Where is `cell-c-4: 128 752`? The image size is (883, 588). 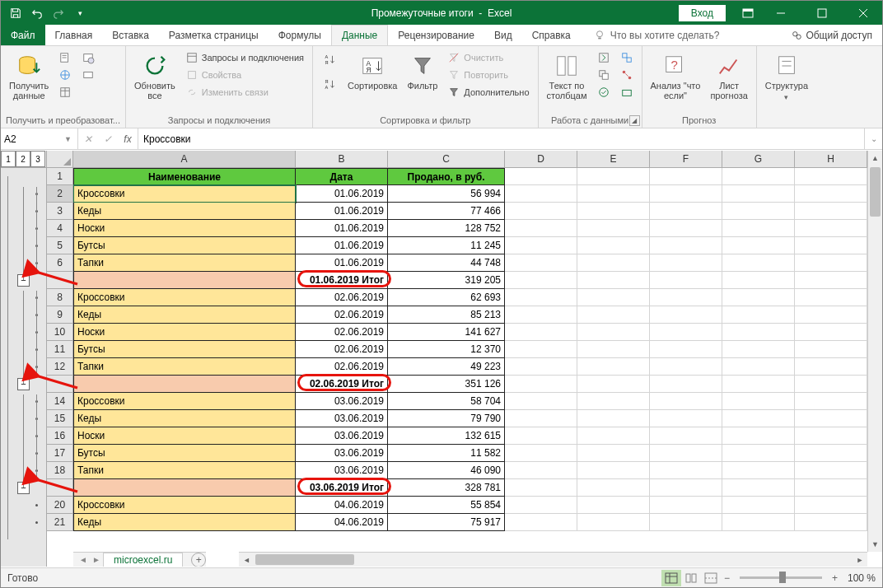
cell-c-4: 128 752 is located at coordinates (446, 229).